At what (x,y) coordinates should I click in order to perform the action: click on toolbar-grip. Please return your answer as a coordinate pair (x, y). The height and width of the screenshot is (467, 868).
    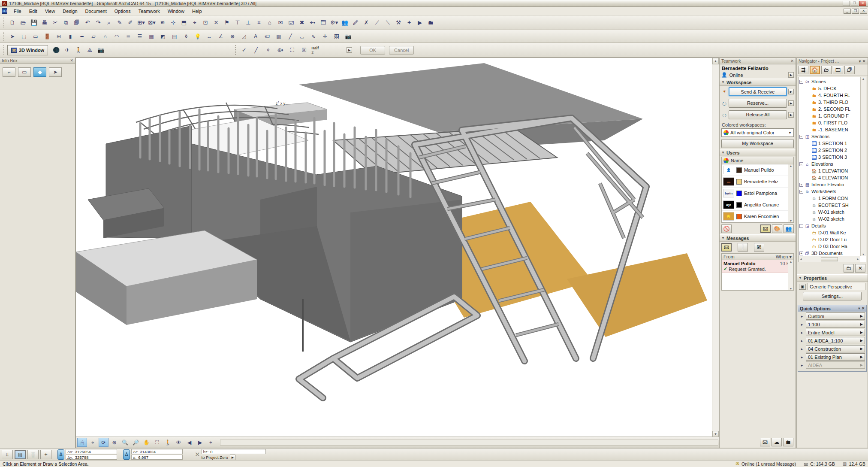
    Looking at the image, I should click on (4, 22).